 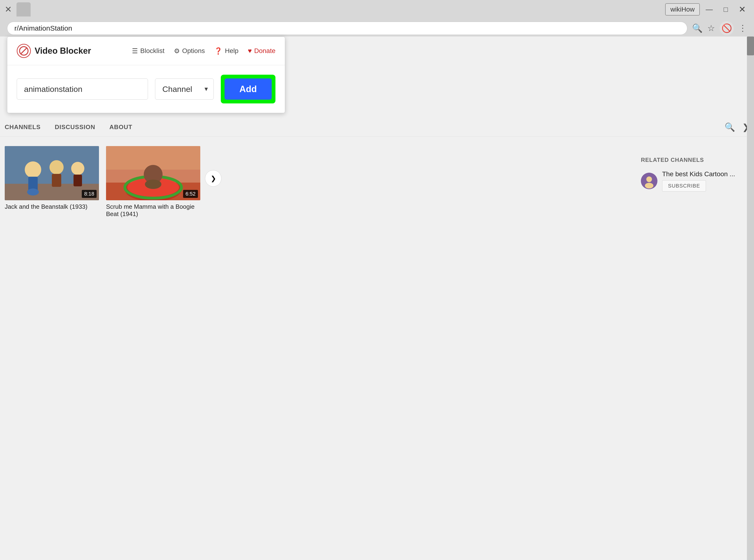 What do you see at coordinates (248, 89) in the screenshot?
I see `add-button: Add` at bounding box center [248, 89].